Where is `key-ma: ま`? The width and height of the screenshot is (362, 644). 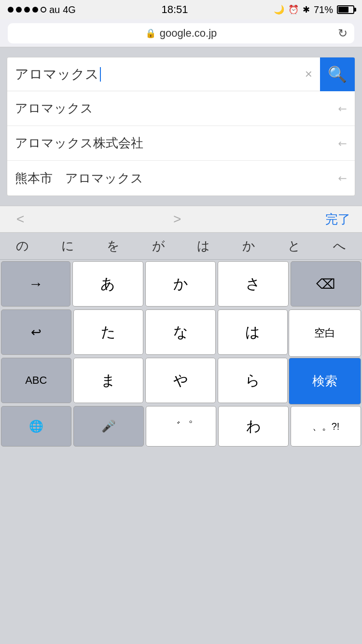 key-ma: ま is located at coordinates (109, 380).